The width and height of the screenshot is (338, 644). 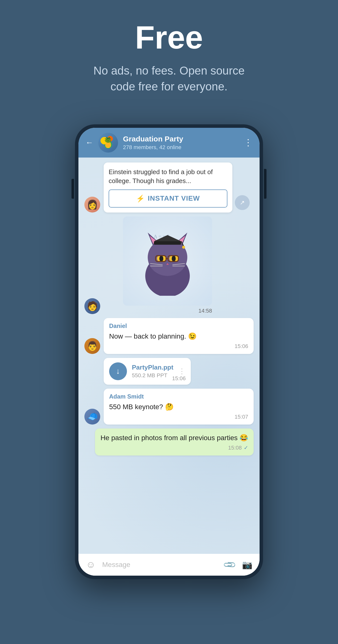 I want to click on file-info: PartyPlan.ppt 550.2 MB PPT, so click(x=153, y=371).